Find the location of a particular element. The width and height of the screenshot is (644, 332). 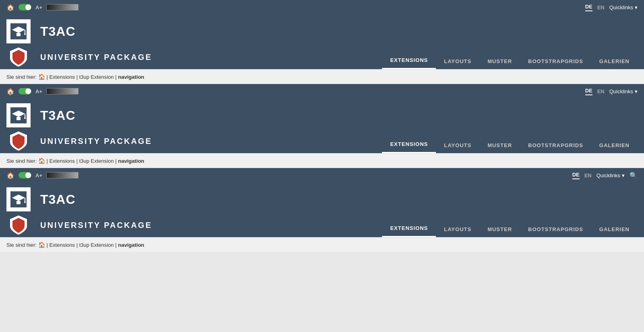

breadcrumb-link2-3: t3up Extension is located at coordinates (97, 245).